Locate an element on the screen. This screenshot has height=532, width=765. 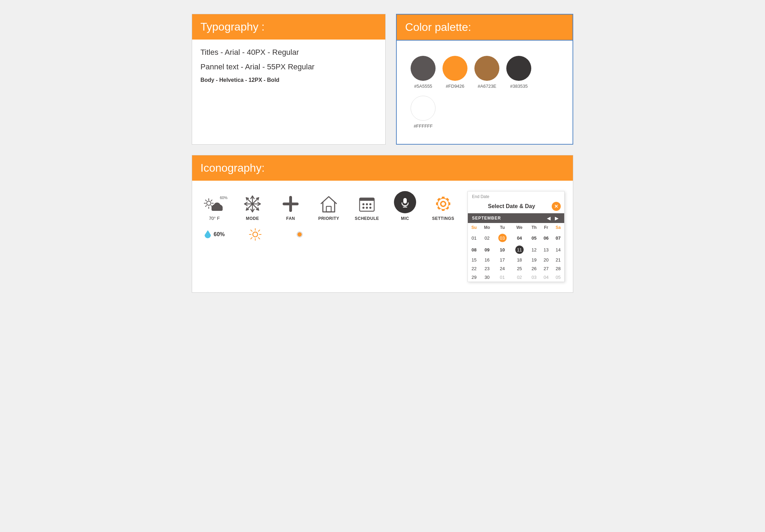
cal-day: 16 is located at coordinates (487, 260).